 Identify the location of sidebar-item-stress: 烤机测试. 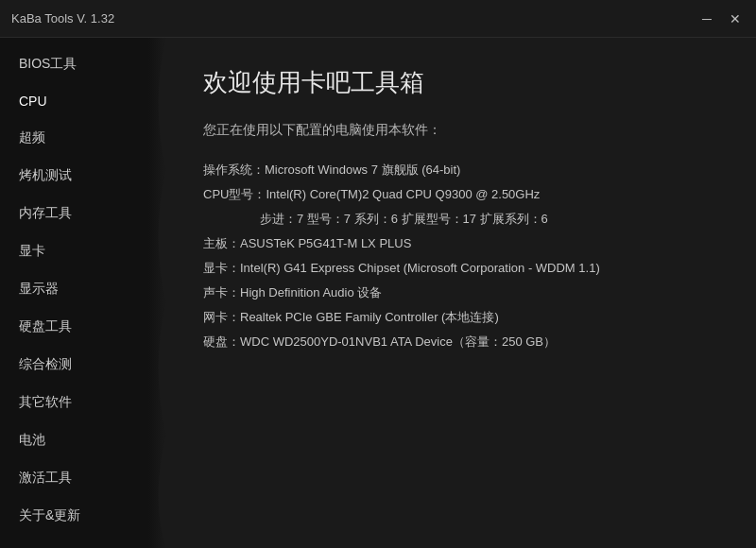
(83, 176).